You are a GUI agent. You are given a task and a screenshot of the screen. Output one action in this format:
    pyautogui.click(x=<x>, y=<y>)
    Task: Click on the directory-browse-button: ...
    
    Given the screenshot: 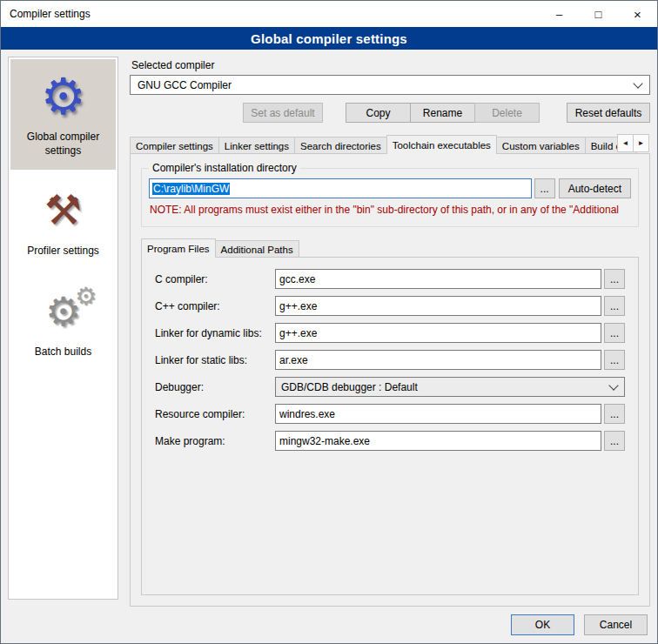 What is the action you would take?
    pyautogui.click(x=545, y=188)
    